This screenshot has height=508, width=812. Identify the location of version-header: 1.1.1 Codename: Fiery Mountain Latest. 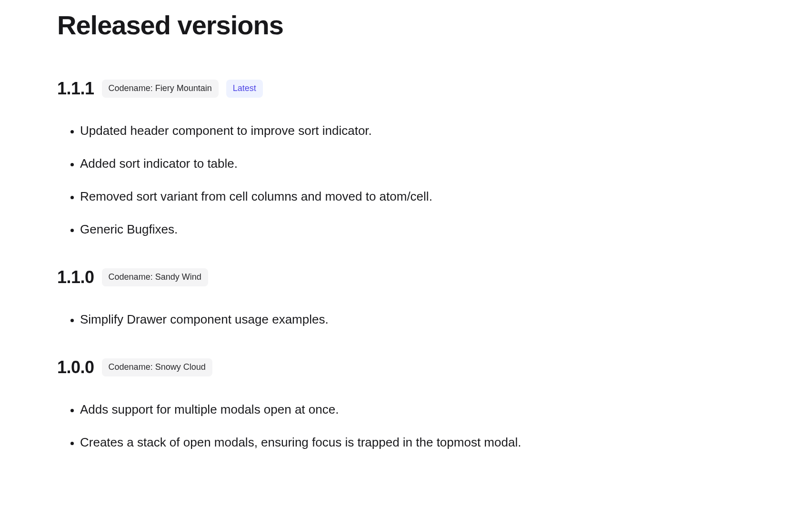
(406, 89).